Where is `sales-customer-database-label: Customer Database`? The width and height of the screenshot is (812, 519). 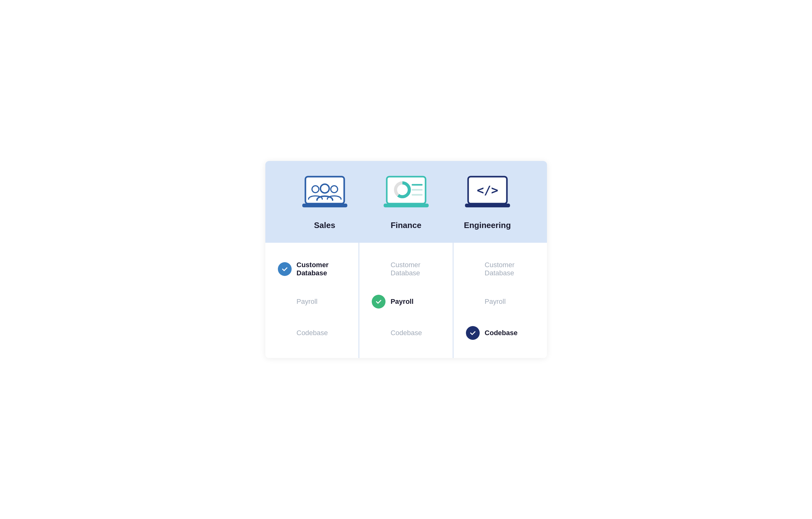
sales-customer-database-label: Customer Database is located at coordinates (322, 269).